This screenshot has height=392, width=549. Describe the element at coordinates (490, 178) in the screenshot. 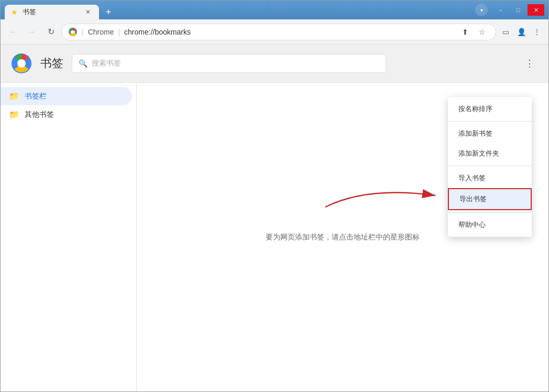

I see `menu-item-import: 导入书签` at that location.